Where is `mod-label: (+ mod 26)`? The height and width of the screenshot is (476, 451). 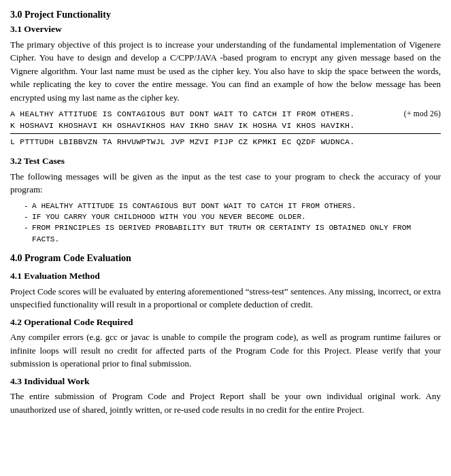 mod-label: (+ mod 26) is located at coordinates (422, 114).